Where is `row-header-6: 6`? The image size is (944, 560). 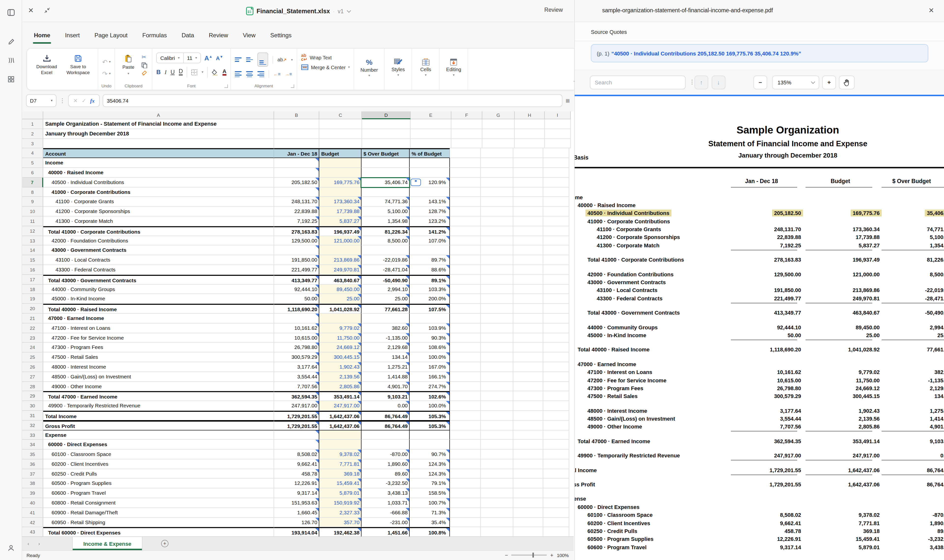
row-header-6: 6 is located at coordinates (32, 173).